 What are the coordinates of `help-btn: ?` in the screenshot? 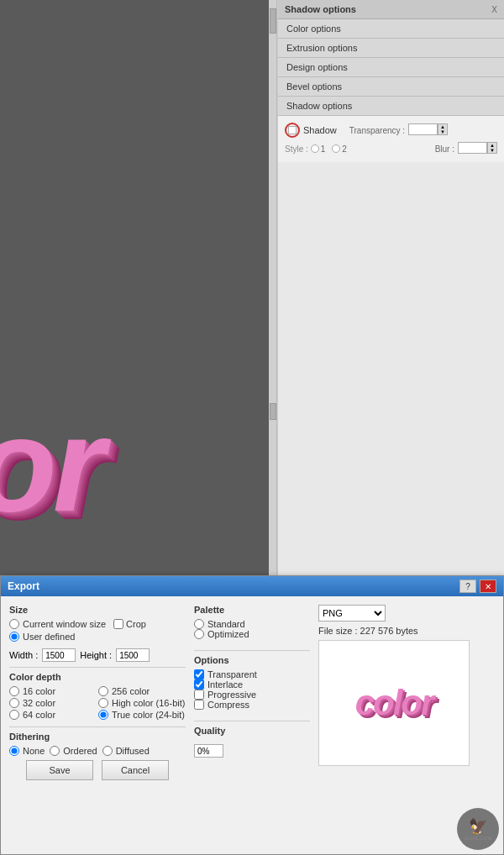 It's located at (468, 586).